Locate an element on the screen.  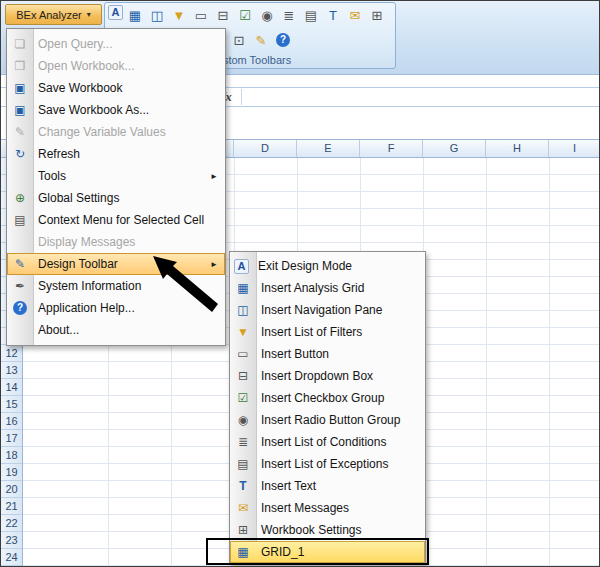
save-workbook-as-icon: ▣ is located at coordinates (20, 110).